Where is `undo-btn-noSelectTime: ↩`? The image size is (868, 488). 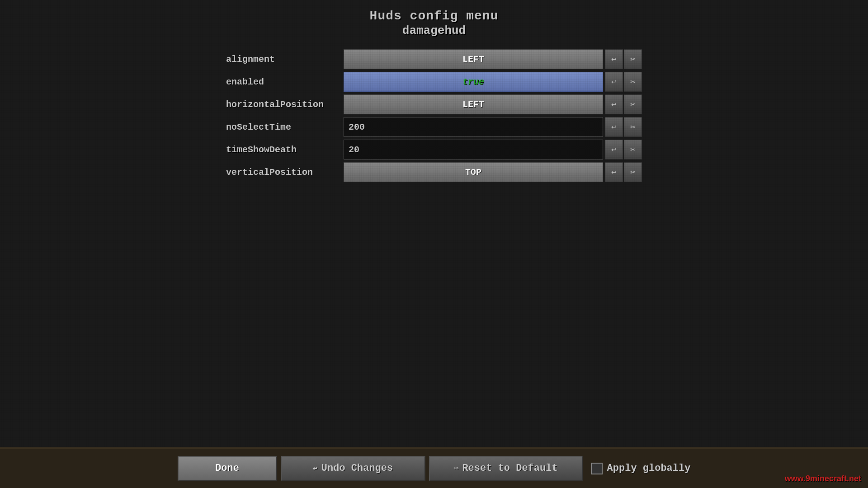
undo-btn-noSelectTime: ↩ is located at coordinates (614, 127).